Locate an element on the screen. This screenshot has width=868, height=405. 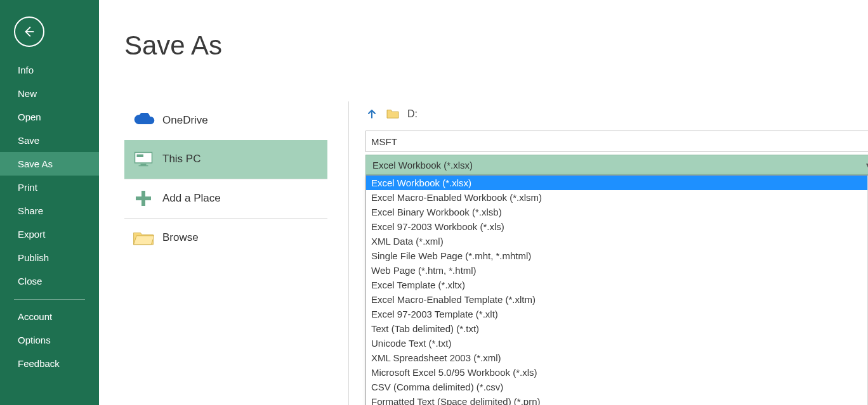
format-option: Excel Binary Workbook (*.xlsb) is located at coordinates (617, 212).